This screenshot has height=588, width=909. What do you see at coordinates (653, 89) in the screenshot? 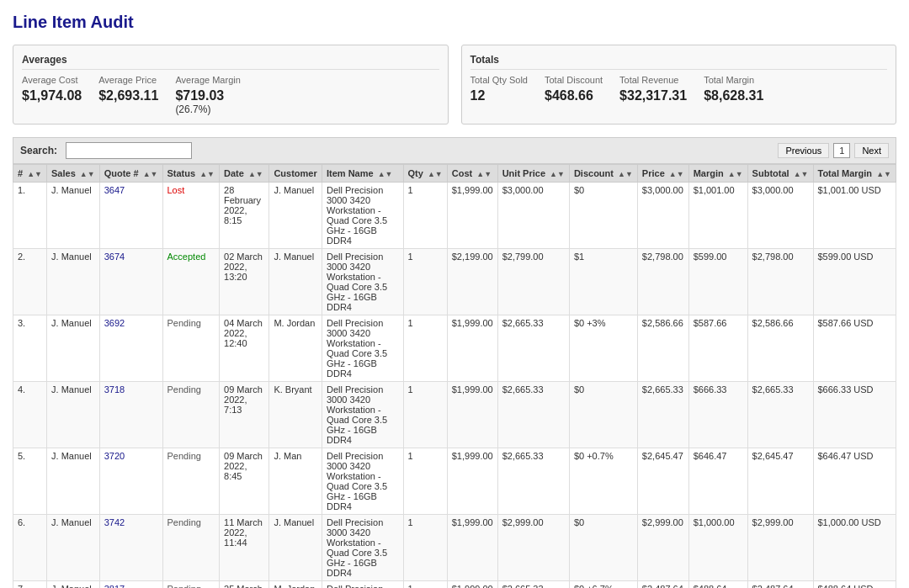
I see `total-revenue-block: Total Revenue $32,317.31` at bounding box center [653, 89].